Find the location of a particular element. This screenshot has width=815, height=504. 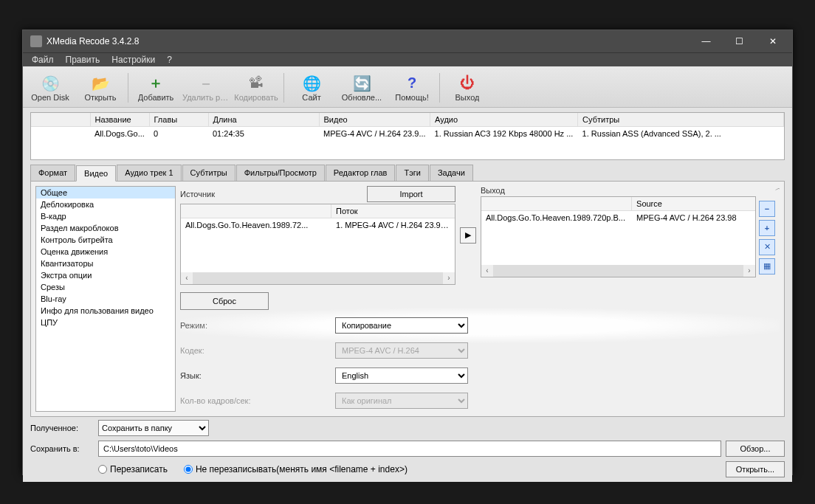

overwrite-radio: Перезаписать is located at coordinates (133, 469).